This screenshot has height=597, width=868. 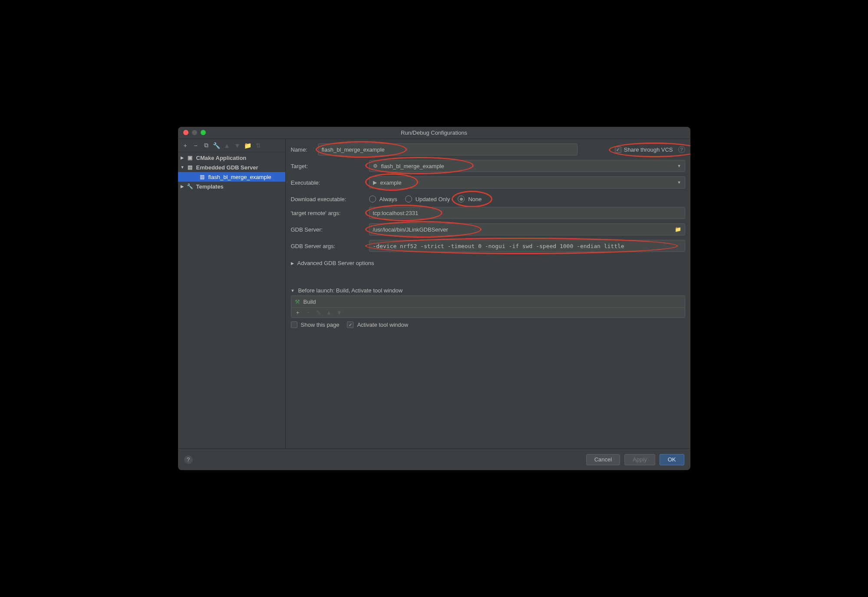 What do you see at coordinates (682, 149) in the screenshot?
I see `help-icon: ?` at bounding box center [682, 149].